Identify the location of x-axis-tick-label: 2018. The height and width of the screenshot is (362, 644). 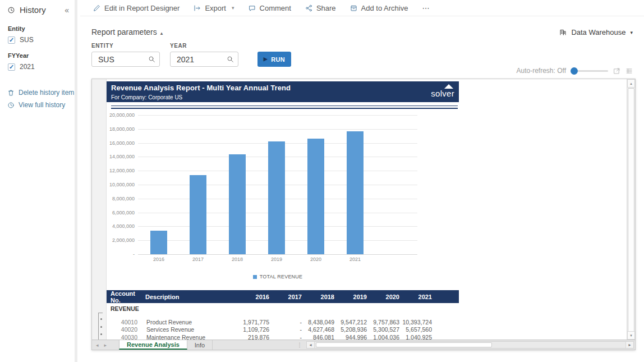
(237, 259).